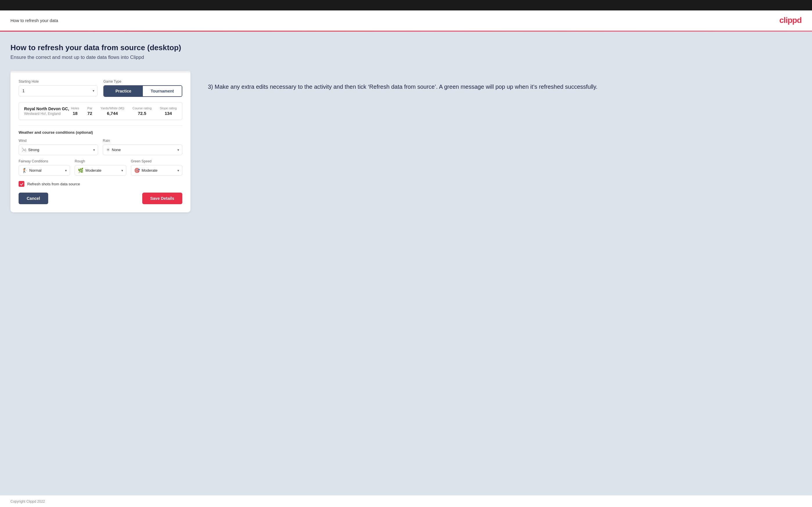  I want to click on green-speed-group: Green Speed 🎯 Moderate Slow Fast ▾, so click(156, 168).